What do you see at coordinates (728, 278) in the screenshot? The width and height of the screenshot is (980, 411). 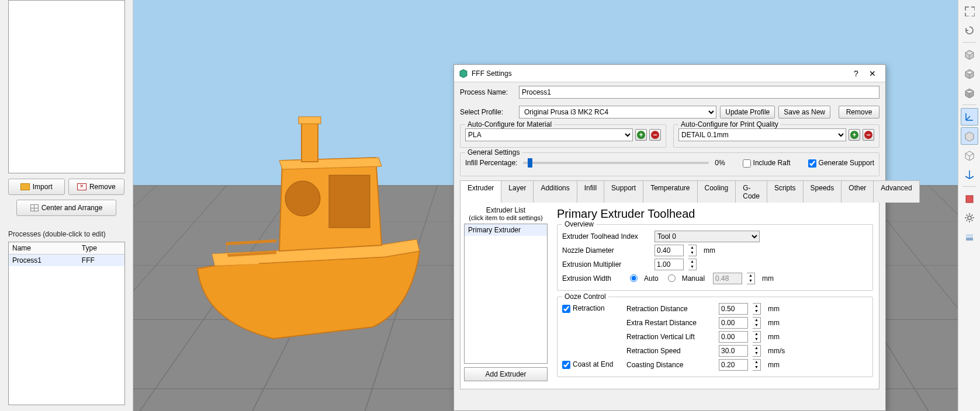 I see `extrusion-width-input` at bounding box center [728, 278].